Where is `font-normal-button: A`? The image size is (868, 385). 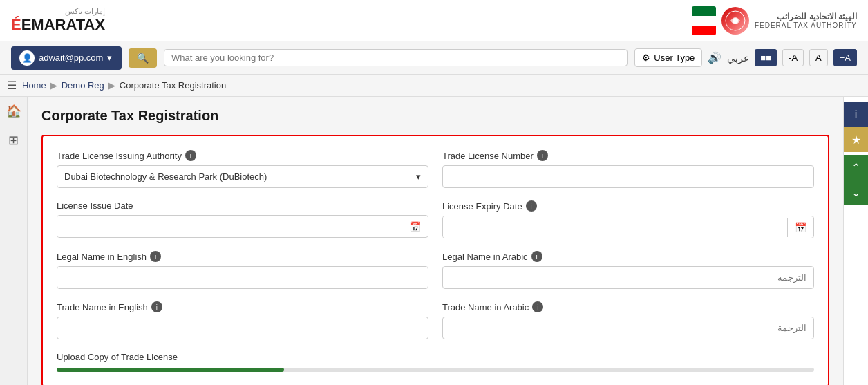 font-normal-button: A is located at coordinates (818, 58).